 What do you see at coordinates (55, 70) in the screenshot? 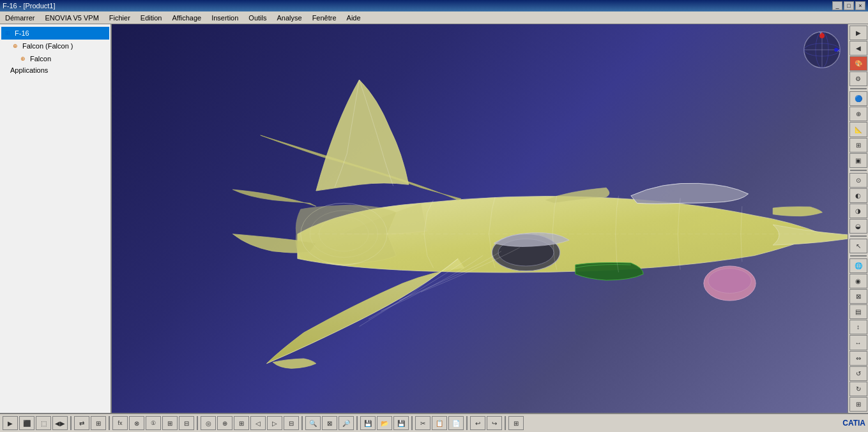
I see `tree-item-applications: Applications` at bounding box center [55, 70].